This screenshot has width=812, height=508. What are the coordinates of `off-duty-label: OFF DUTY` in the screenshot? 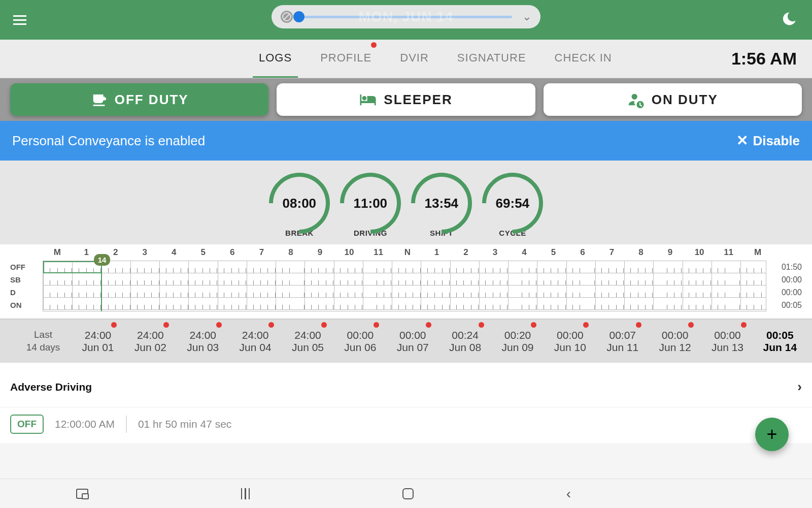 It's located at (152, 100).